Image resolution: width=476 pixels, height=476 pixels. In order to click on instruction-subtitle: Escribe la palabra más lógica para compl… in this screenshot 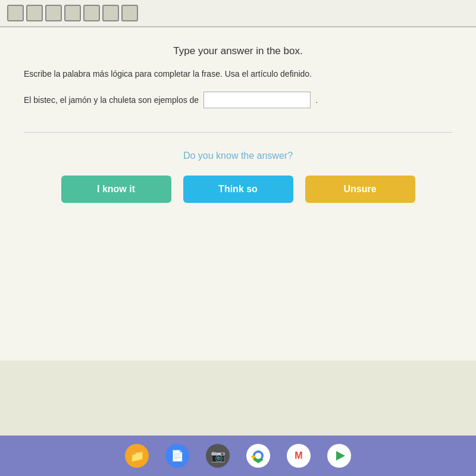, I will do `click(238, 74)`.